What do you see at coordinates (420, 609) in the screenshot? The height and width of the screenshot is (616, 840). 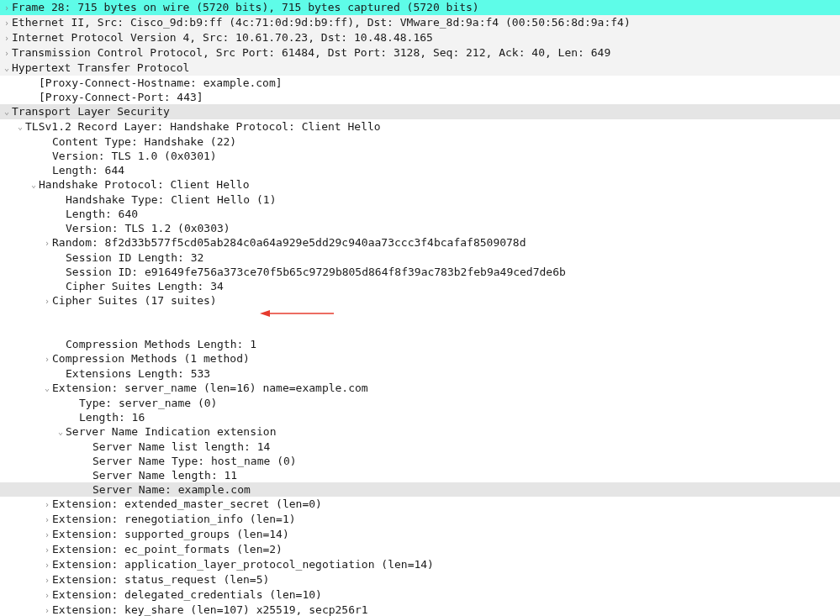 I see `ext-item: ›Extension: key_share (len=107) x25519, …` at bounding box center [420, 609].